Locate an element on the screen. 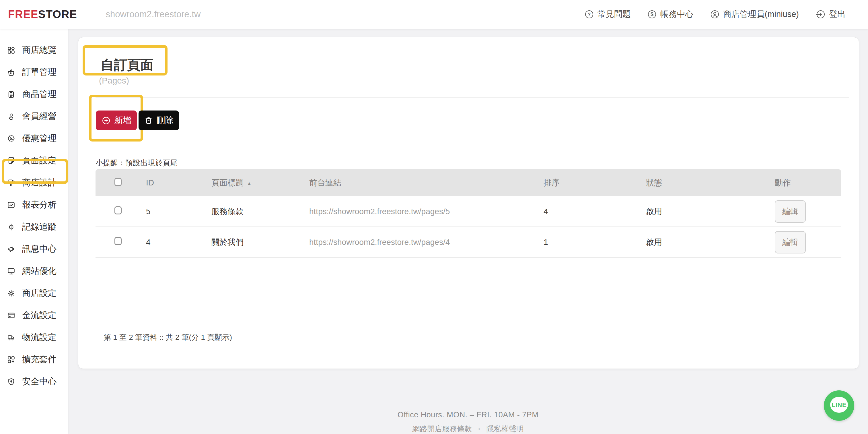 This screenshot has height=434, width=868. svg-text: LINE is located at coordinates (839, 405).